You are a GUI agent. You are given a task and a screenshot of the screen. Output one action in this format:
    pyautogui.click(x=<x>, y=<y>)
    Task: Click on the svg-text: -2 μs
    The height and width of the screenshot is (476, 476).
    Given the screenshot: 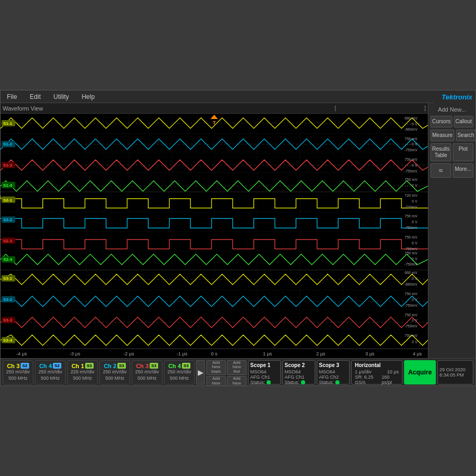 What is the action you would take?
    pyautogui.click(x=129, y=354)
    